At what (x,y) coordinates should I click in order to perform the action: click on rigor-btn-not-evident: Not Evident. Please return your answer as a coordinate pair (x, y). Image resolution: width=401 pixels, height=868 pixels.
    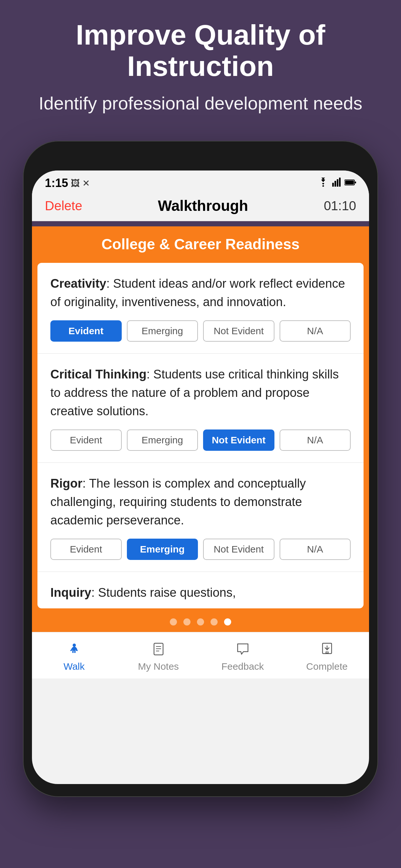
    Looking at the image, I should click on (239, 549).